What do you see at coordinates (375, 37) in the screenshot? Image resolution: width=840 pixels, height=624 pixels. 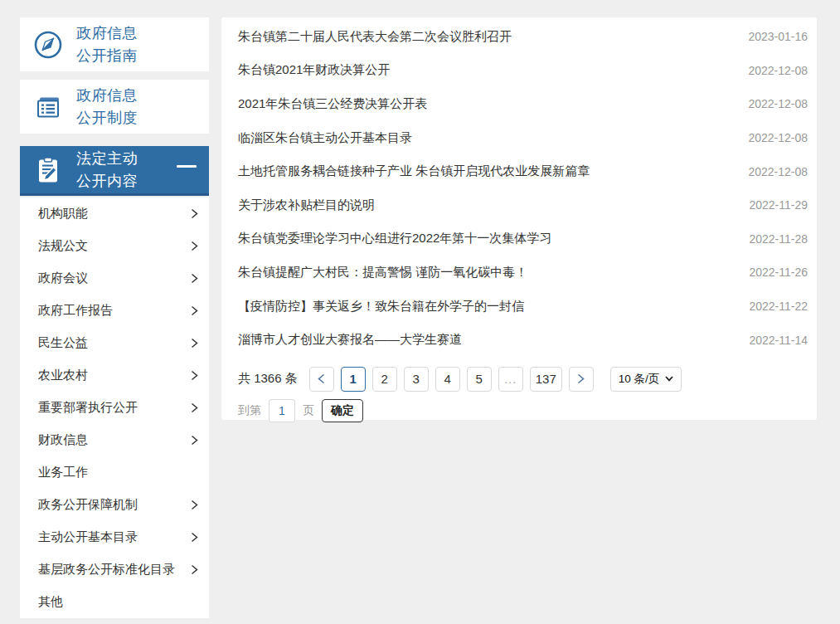 I see `article-title: 朱台镇第二十届人民代表大会第二次会议胜利召开` at bounding box center [375, 37].